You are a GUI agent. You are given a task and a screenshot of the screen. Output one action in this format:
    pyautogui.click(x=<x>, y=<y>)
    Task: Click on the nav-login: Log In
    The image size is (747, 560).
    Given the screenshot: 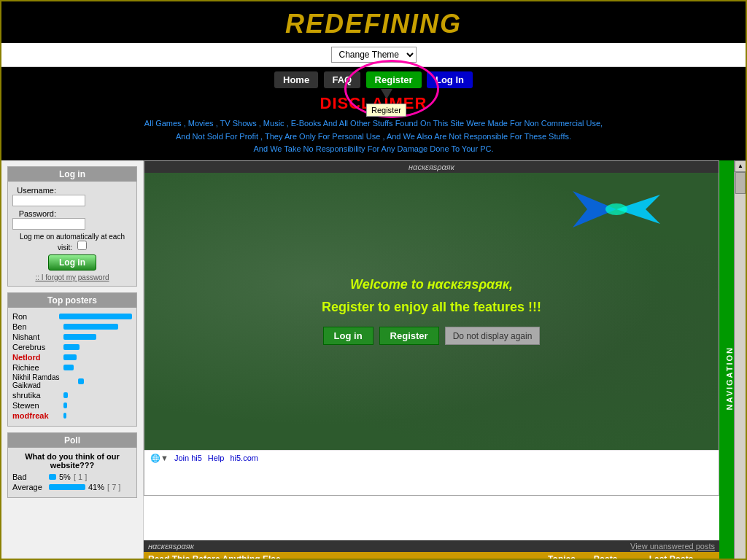 What is the action you would take?
    pyautogui.click(x=449, y=80)
    